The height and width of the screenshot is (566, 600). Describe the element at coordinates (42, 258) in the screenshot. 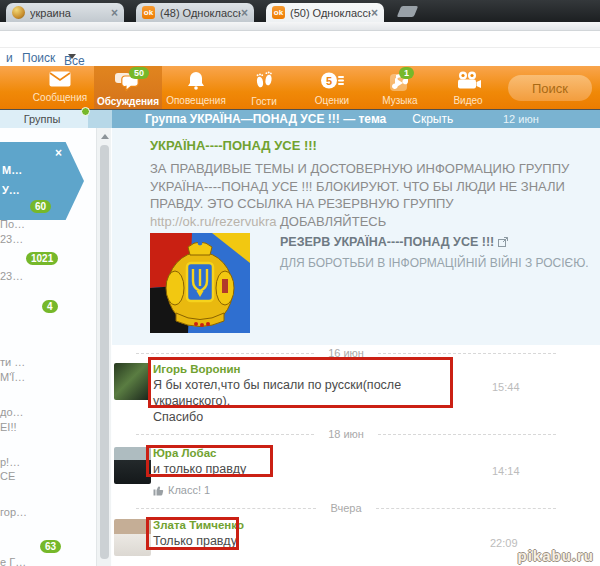

I see `unread-count-badge: 1021` at that location.